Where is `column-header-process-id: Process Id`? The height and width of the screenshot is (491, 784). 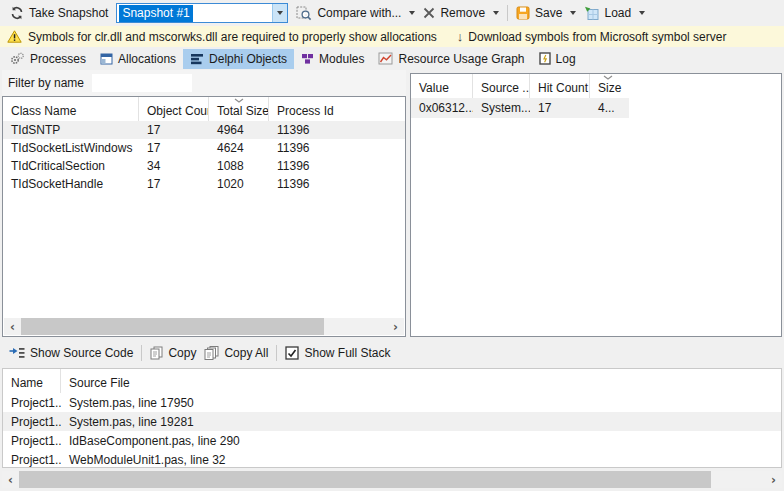 column-header-process-id: Process Id is located at coordinates (337, 109).